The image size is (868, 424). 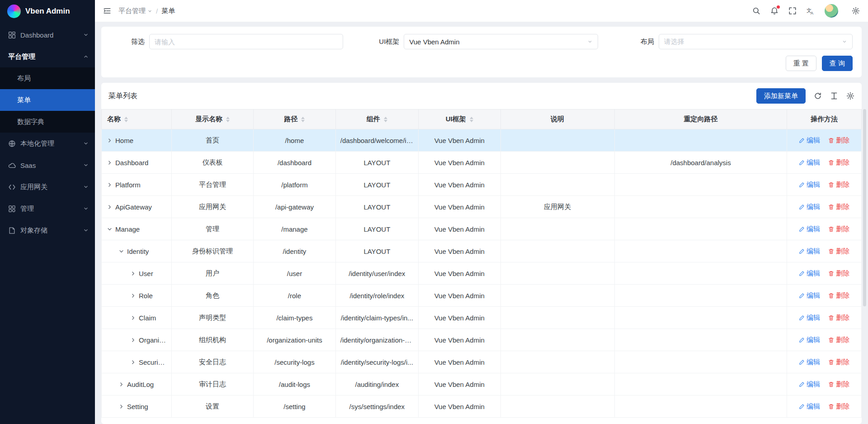 What do you see at coordinates (295, 119) in the screenshot?
I see `column-header-2: 路径` at bounding box center [295, 119].